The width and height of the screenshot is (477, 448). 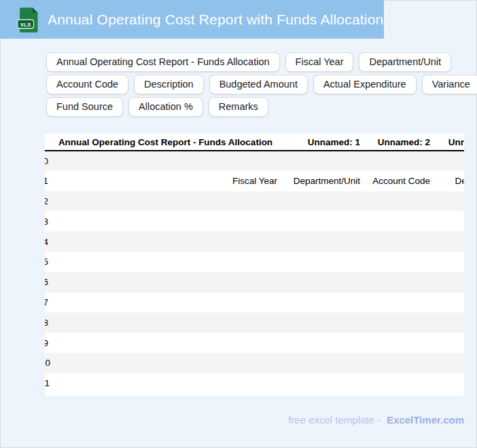 I want to click on row-index: 1, so click(x=48, y=181).